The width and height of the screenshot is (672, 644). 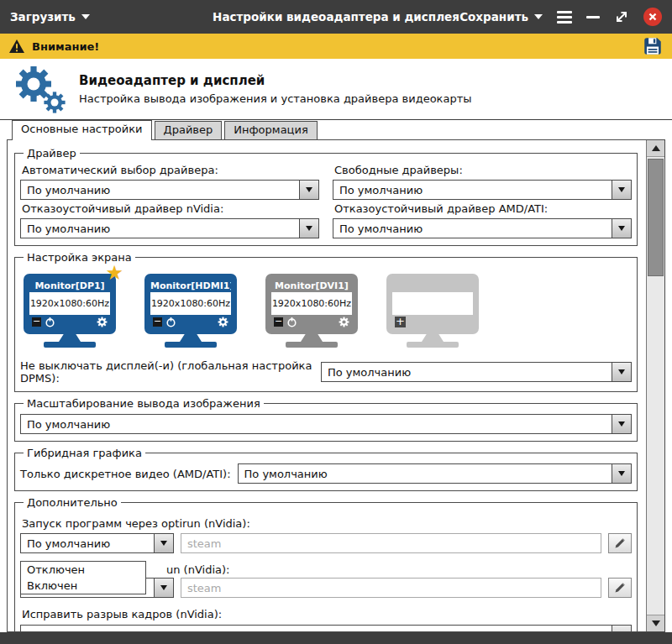 What do you see at coordinates (17, 46) in the screenshot?
I see `warning-triangle-icon` at bounding box center [17, 46].